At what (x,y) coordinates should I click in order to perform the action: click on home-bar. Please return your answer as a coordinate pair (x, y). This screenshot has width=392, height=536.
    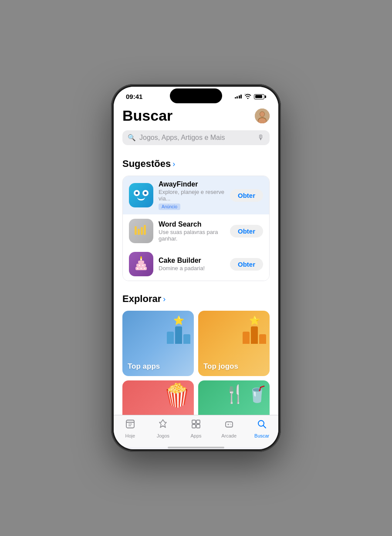
    Looking at the image, I should click on (196, 448).